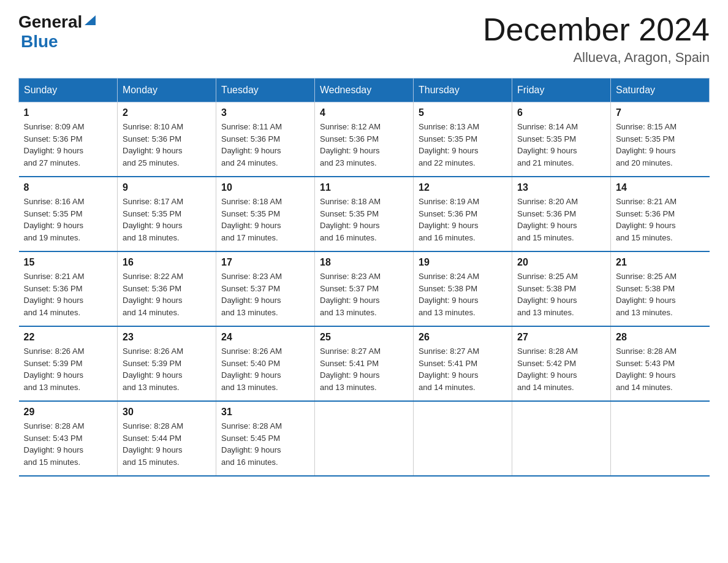 The width and height of the screenshot is (728, 563). What do you see at coordinates (153, 201) in the screenshot?
I see `sunrise-label: Sunrise: 8:17 AM` at bounding box center [153, 201].